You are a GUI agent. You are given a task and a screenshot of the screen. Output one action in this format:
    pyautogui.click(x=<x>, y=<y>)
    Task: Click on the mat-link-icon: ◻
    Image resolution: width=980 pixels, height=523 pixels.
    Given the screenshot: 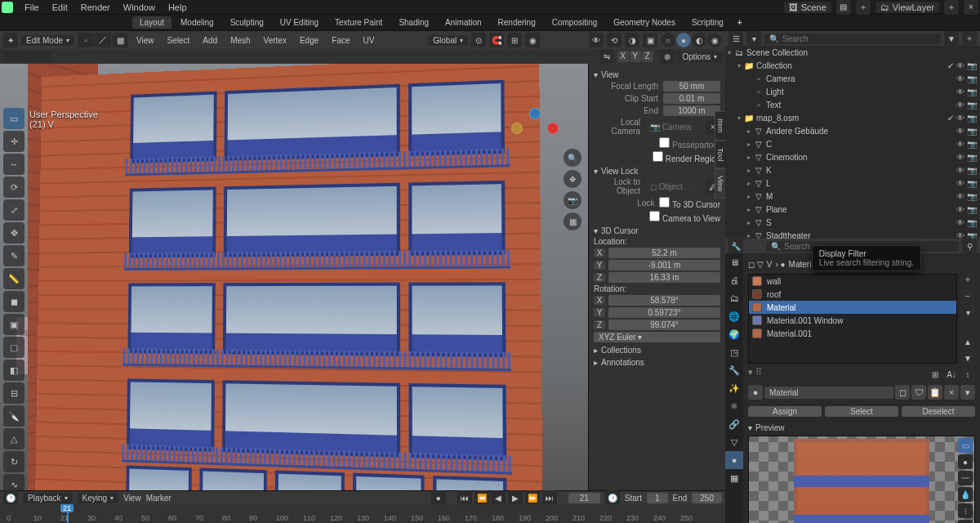 What is the action you would take?
    pyautogui.click(x=902, y=392)
    